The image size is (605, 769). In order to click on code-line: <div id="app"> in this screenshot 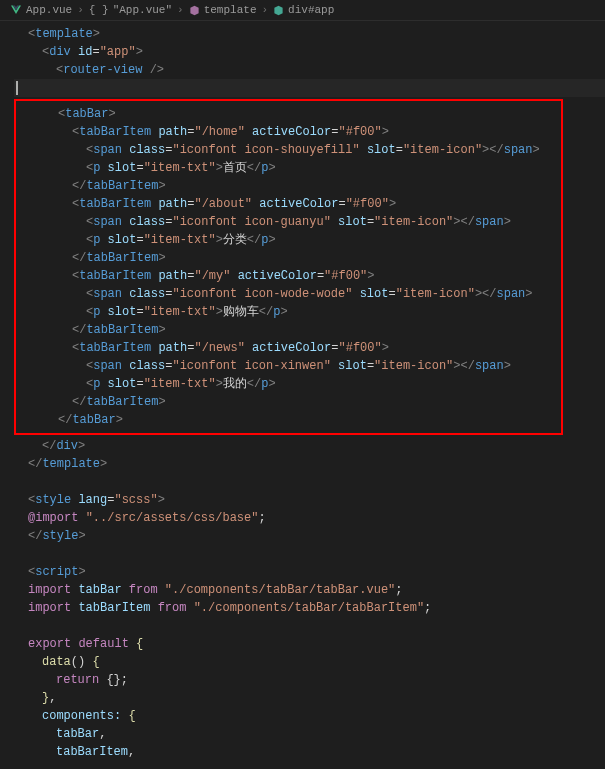, I will do `click(310, 52)`.